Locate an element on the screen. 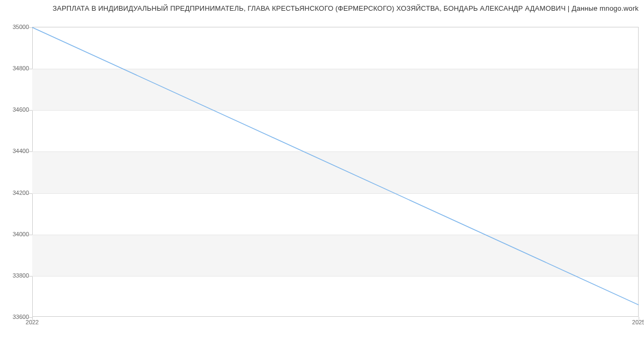 This screenshot has width=644, height=349. y-axis-tick-label: 34600 is located at coordinates (16, 110).